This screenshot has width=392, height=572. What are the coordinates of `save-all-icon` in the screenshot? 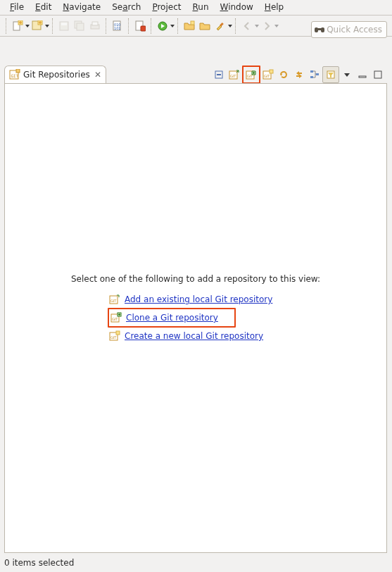 It's located at (80, 26).